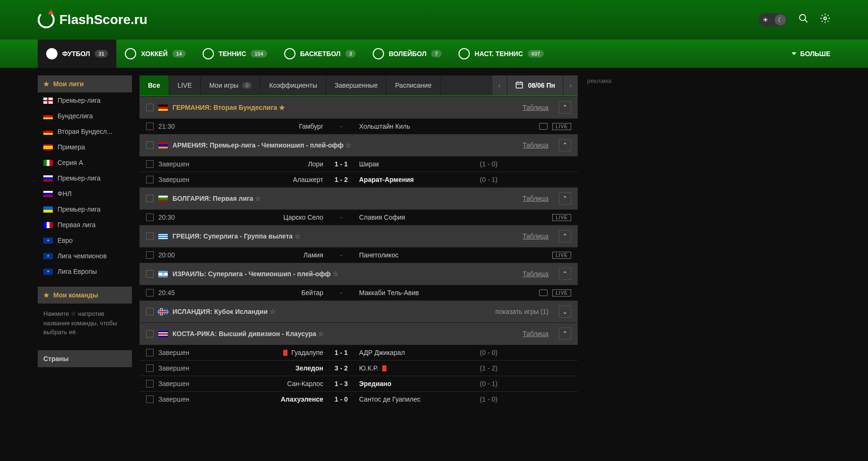 The width and height of the screenshot is (868, 461). I want to click on filter-odds: Коэффициенты, so click(293, 85).